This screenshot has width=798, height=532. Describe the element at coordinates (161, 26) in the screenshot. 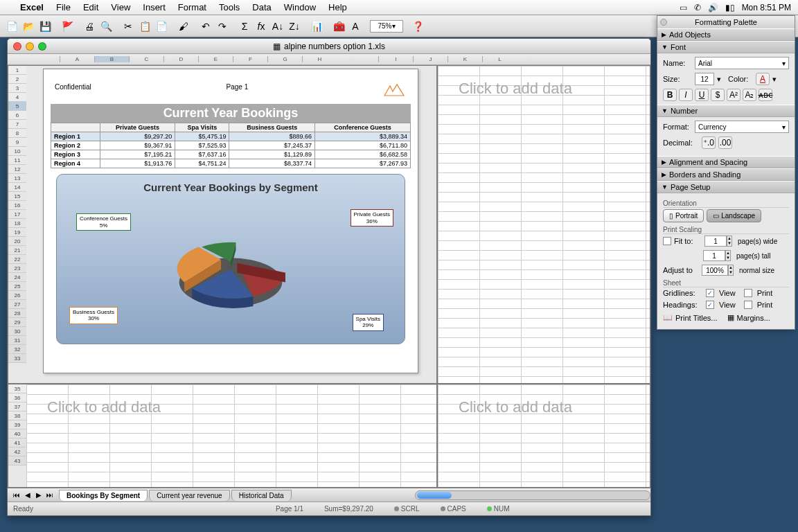

I see `paste-icon: 📄` at that location.